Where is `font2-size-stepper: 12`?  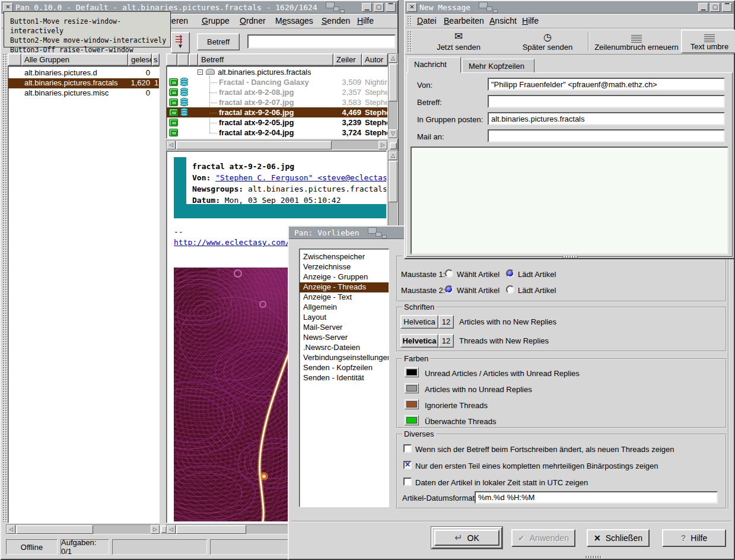 font2-size-stepper: 12 is located at coordinates (446, 341).